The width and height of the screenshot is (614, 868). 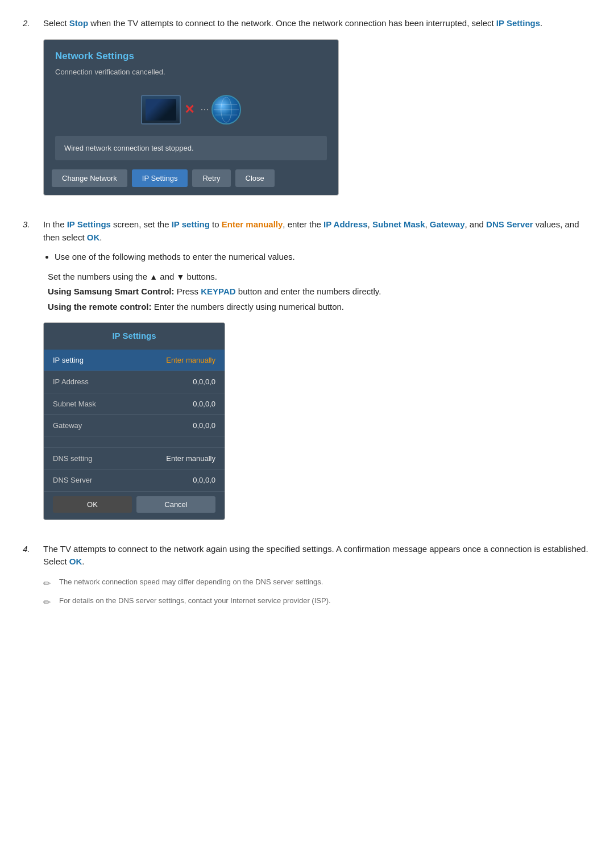 I want to click on down-arrow-icon: ▼, so click(x=181, y=277).